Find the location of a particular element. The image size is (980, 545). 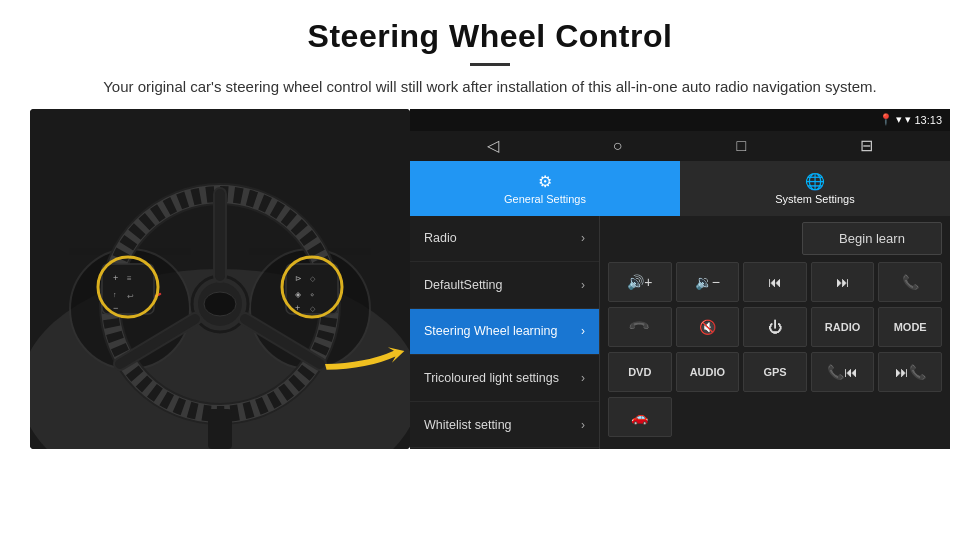

control-grid-row3: DVD AUDIO GPS 📞⏮ ⏭📞 is located at coordinates (775, 372).